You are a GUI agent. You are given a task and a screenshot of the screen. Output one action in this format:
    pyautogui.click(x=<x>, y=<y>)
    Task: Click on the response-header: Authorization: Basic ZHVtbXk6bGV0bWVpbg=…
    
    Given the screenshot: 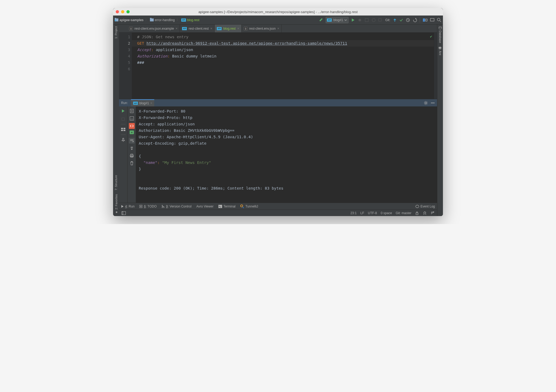 What is the action you would take?
    pyautogui.click(x=288, y=130)
    